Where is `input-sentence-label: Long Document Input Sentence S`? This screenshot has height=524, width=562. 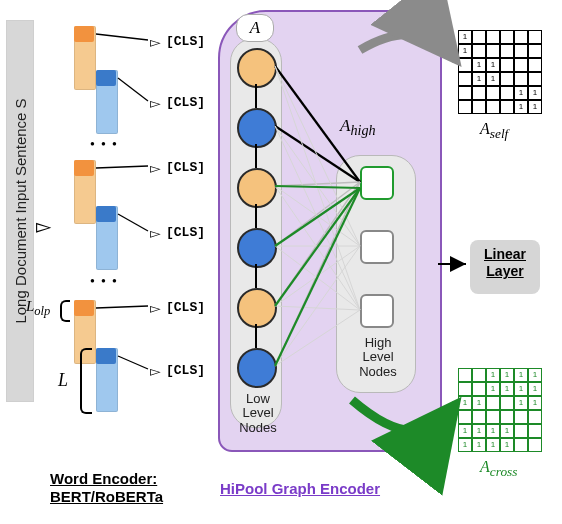 input-sentence-label: Long Document Input Sentence S is located at coordinates (20, 210).